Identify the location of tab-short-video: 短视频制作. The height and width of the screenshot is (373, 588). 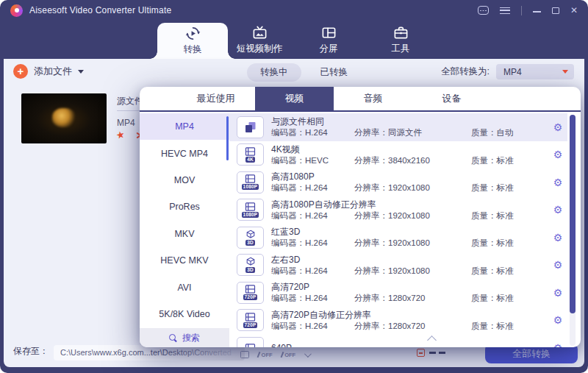
(259, 40).